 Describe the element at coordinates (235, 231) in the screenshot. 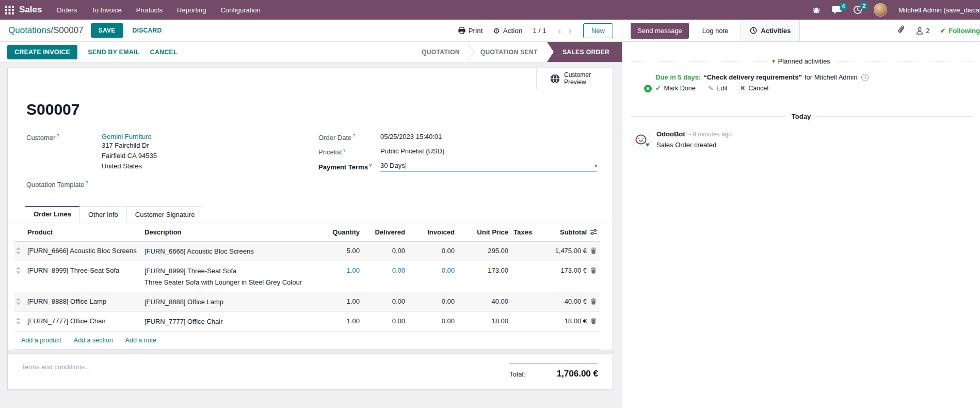

I see `column-header-description: Description` at that location.